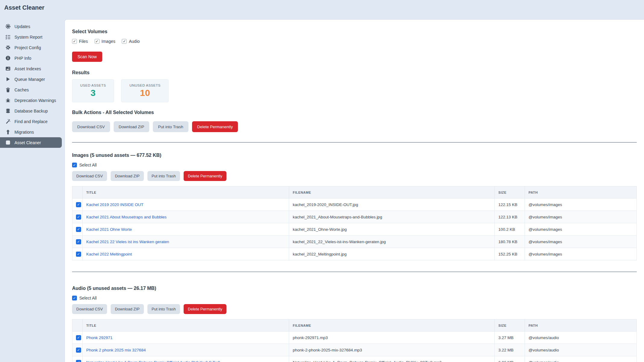  Describe the element at coordinates (355, 325) in the screenshot. I see `audio-table-header-row: TITLE FILENAME SIZE PATH` at that location.